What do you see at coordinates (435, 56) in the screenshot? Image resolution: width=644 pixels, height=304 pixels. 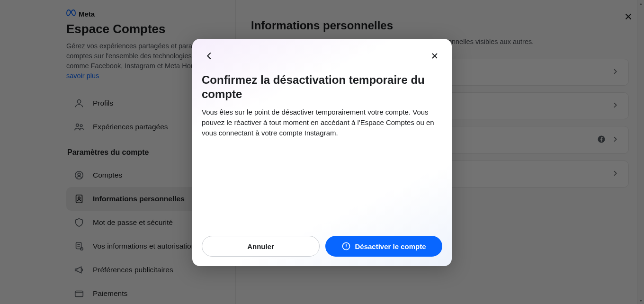 I see `close-icon` at bounding box center [435, 56].